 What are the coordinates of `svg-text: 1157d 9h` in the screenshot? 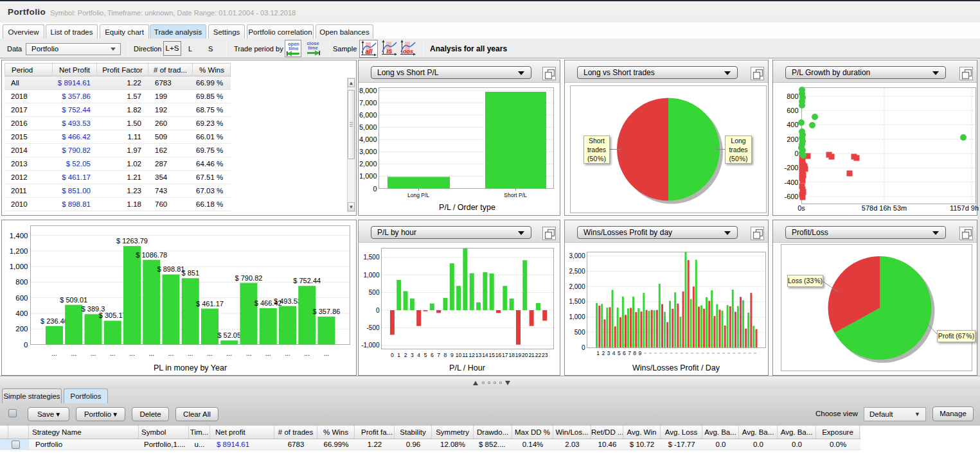 It's located at (964, 208).